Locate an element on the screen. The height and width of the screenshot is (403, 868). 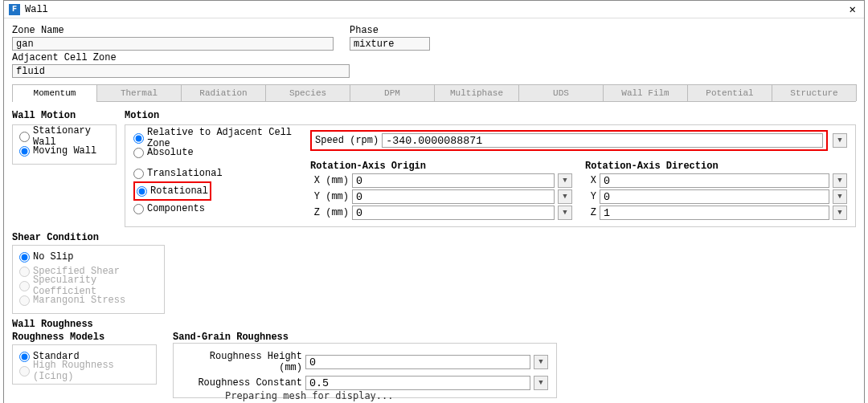
app-icon: F is located at coordinates (14, 10).